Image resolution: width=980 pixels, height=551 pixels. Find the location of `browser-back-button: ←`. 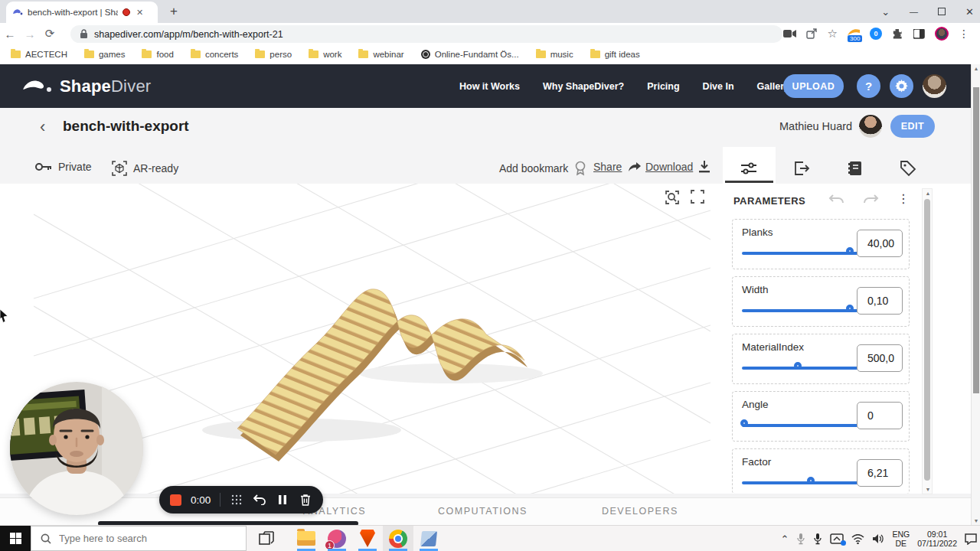

browser-back-button: ← is located at coordinates (10, 34).